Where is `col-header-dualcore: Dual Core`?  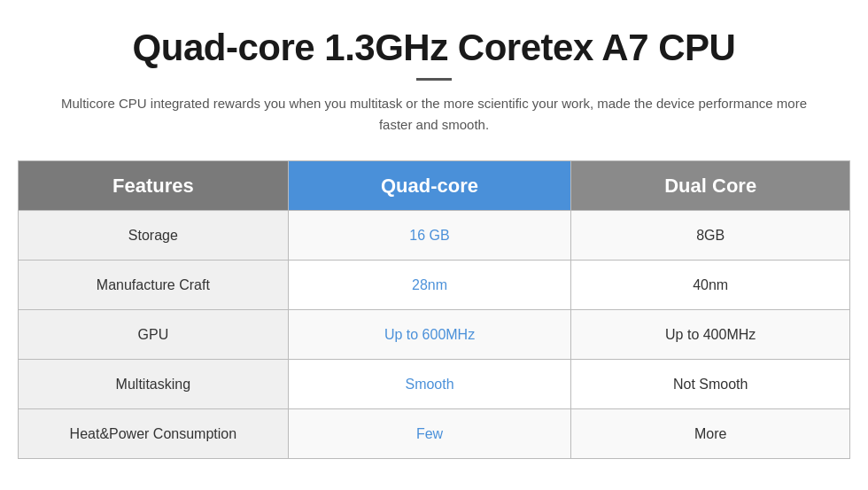 col-header-dualcore: Dual Core is located at coordinates (710, 186).